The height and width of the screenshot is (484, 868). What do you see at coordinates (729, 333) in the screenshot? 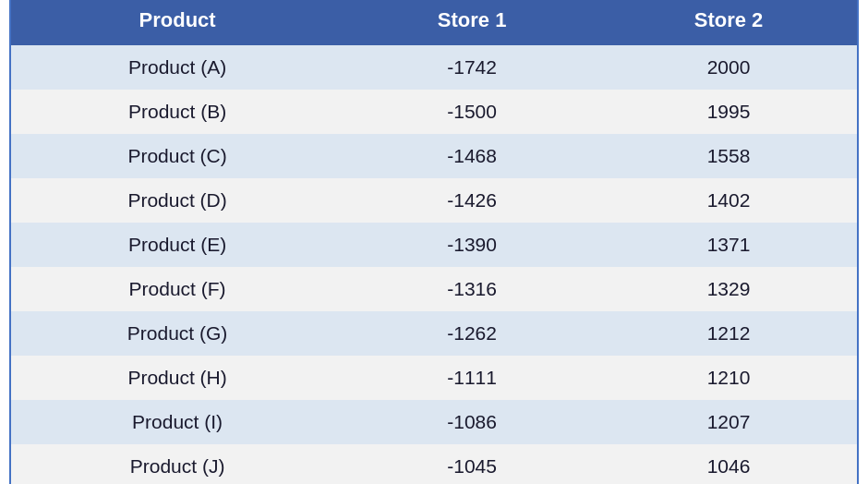
I see `cell-store2: 1212` at bounding box center [729, 333].